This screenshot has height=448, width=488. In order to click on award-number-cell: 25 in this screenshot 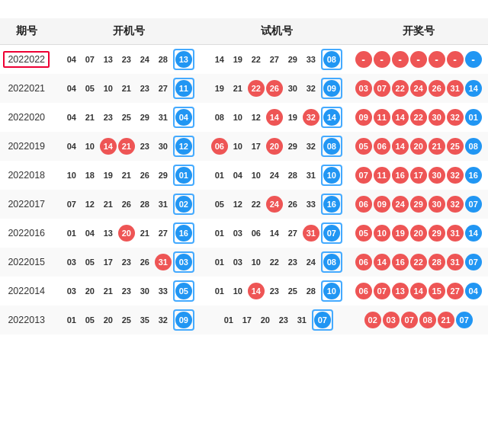, I will do `click(455, 146)`.